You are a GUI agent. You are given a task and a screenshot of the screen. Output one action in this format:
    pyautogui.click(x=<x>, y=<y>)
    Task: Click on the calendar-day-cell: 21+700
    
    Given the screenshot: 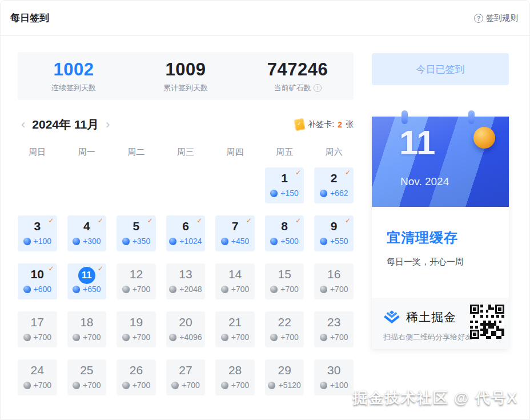 What is the action you would take?
    pyautogui.click(x=235, y=329)
    